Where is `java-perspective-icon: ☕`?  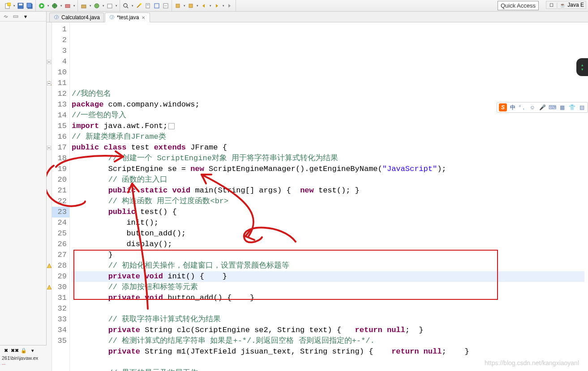 java-perspective-icon: ☕ is located at coordinates (562, 5).